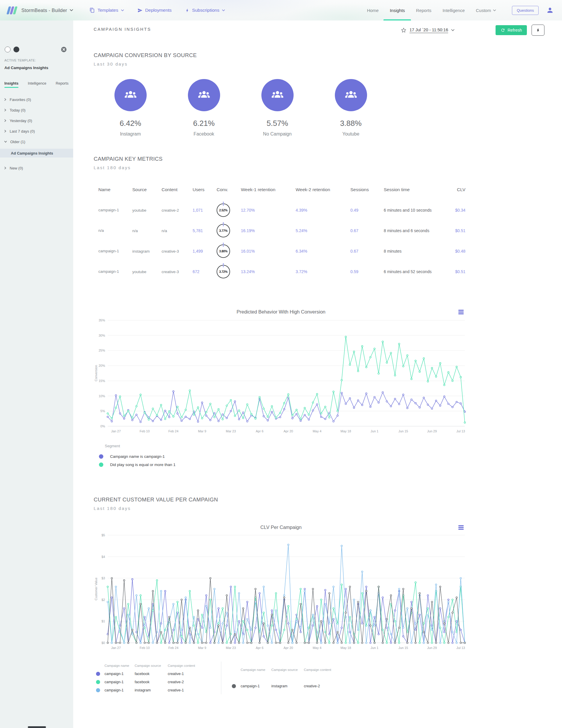 The height and width of the screenshot is (728, 562). I want to click on questions-button: Questions, so click(525, 11).